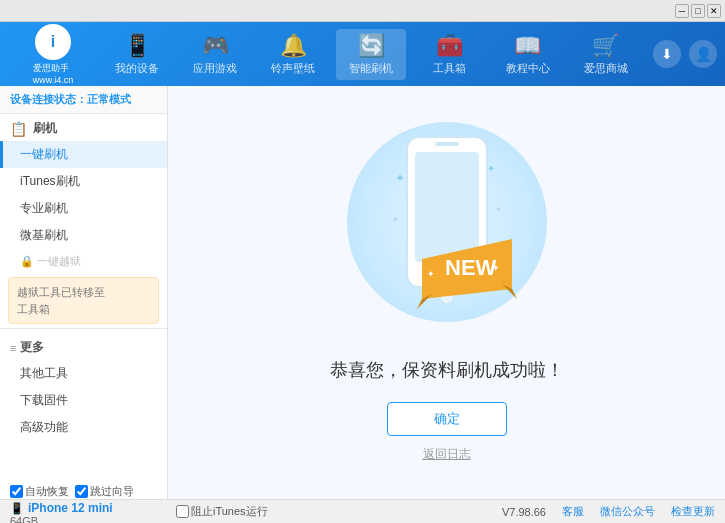  I want to click on device-icon: 📱, so click(138, 46).